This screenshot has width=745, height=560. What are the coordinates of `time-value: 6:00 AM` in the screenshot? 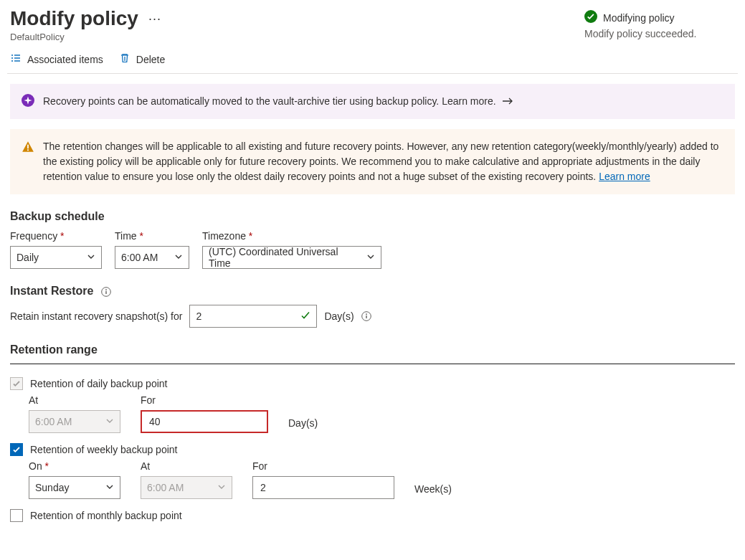 It's located at (139, 257).